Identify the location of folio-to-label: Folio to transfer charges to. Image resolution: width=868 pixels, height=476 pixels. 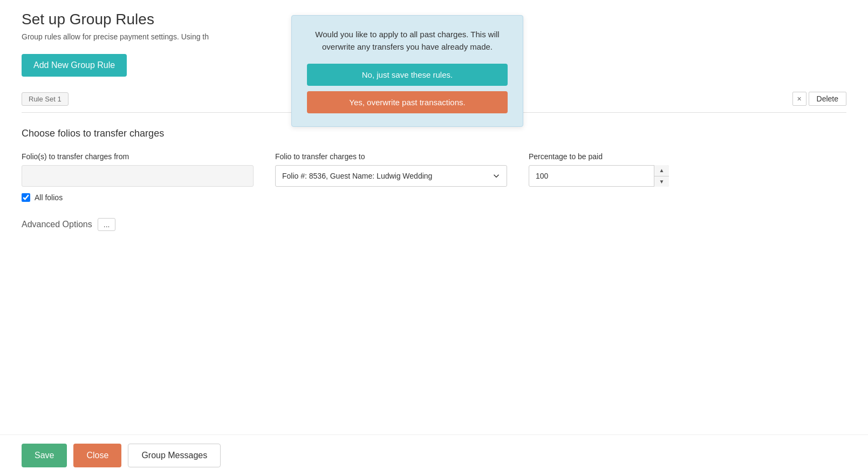
(391, 157).